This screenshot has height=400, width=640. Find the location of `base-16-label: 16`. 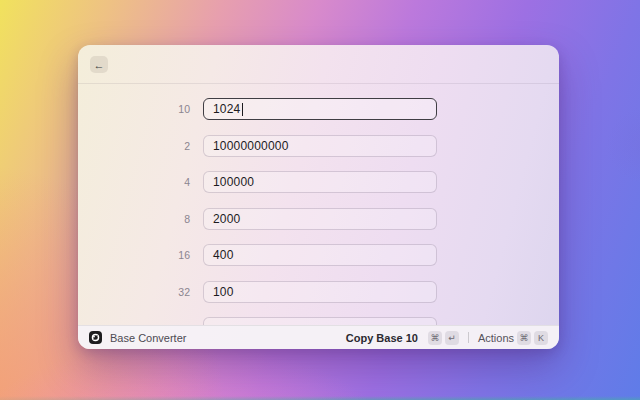

base-16-label: 16 is located at coordinates (134, 255).